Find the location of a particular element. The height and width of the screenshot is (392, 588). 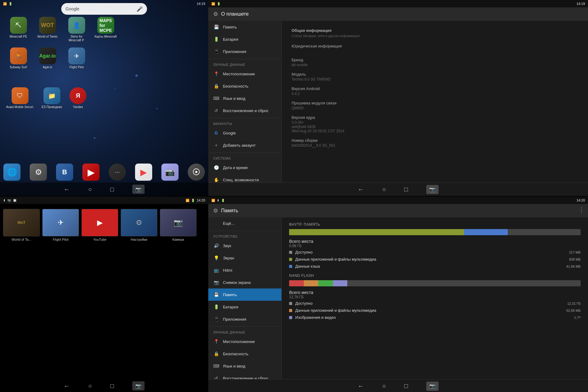

internal-bar-free is located at coordinates (544, 232).